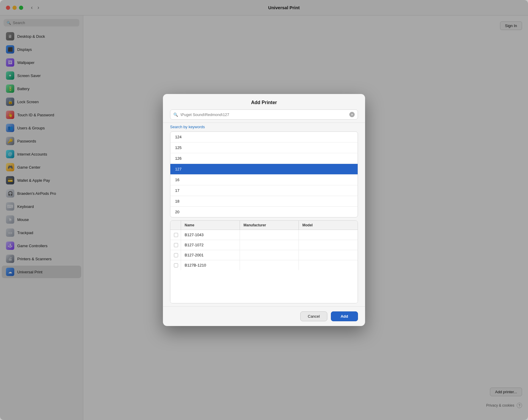 The height and width of the screenshot is (420, 528). What do you see at coordinates (264, 174) in the screenshot?
I see `printer-number-list-container: 12412512612716171820` at bounding box center [264, 174].